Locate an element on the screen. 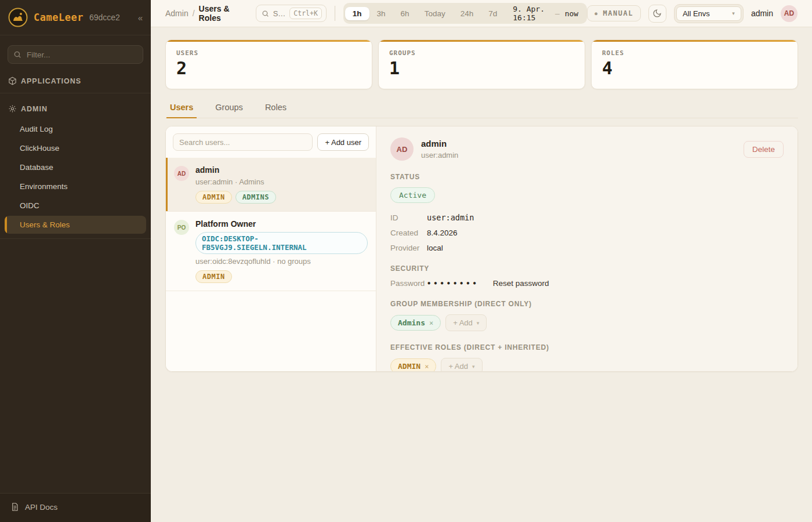  header-username: admin is located at coordinates (762, 13).